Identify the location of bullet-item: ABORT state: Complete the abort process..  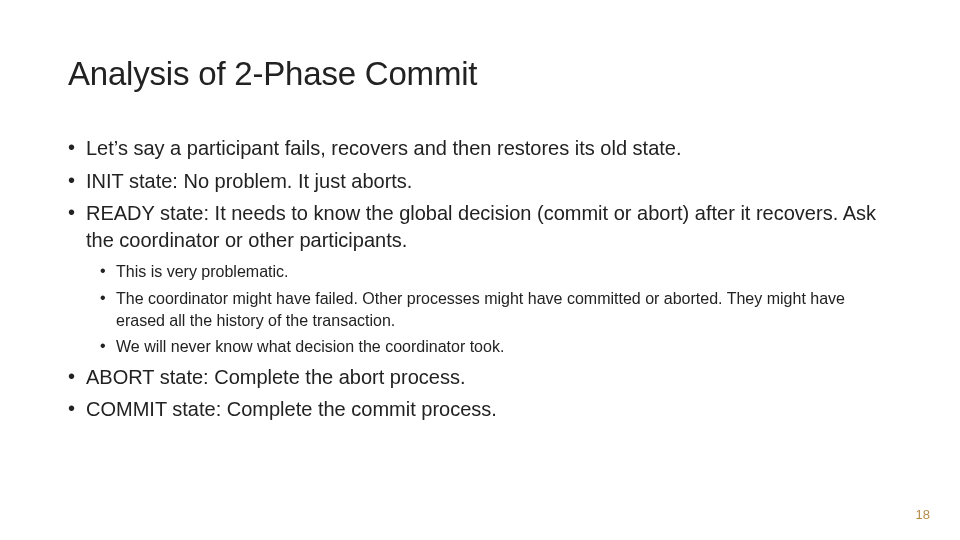
(480, 378).